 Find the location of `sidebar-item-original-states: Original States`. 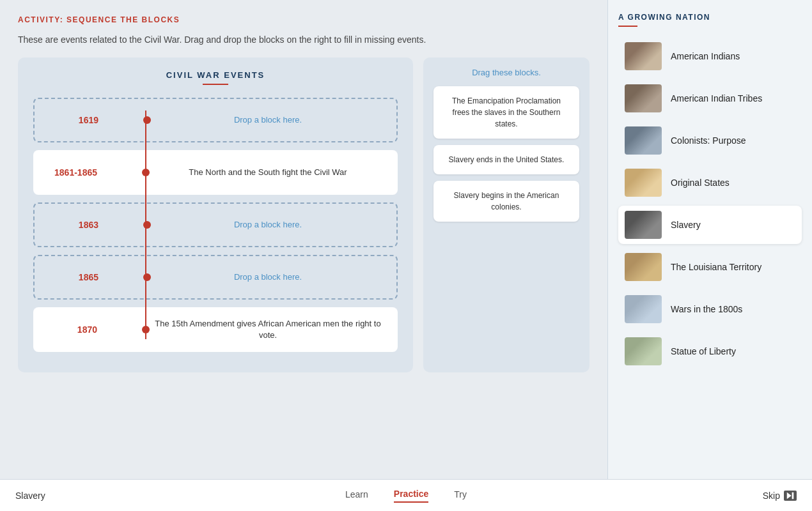

sidebar-item-original-states: Original States is located at coordinates (710, 183).